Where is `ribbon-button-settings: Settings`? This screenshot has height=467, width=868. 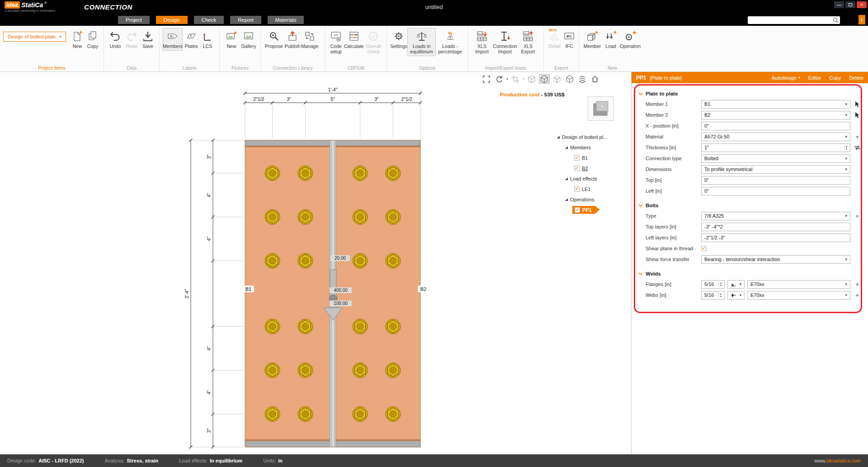
ribbon-button-settings: Settings is located at coordinates (399, 39).